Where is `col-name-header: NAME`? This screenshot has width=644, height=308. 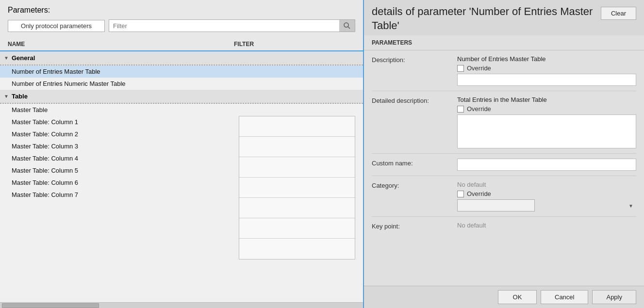
col-name-header: NAME is located at coordinates (121, 44).